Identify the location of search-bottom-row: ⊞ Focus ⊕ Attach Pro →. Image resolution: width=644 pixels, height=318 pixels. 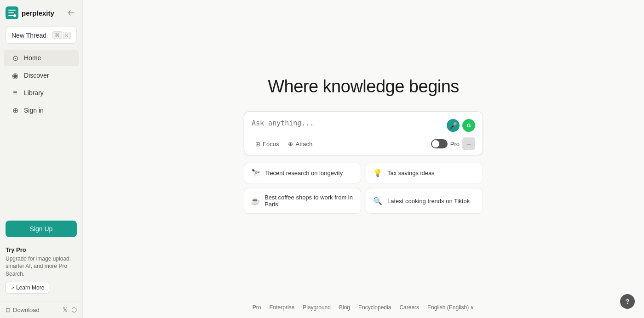
(363, 144).